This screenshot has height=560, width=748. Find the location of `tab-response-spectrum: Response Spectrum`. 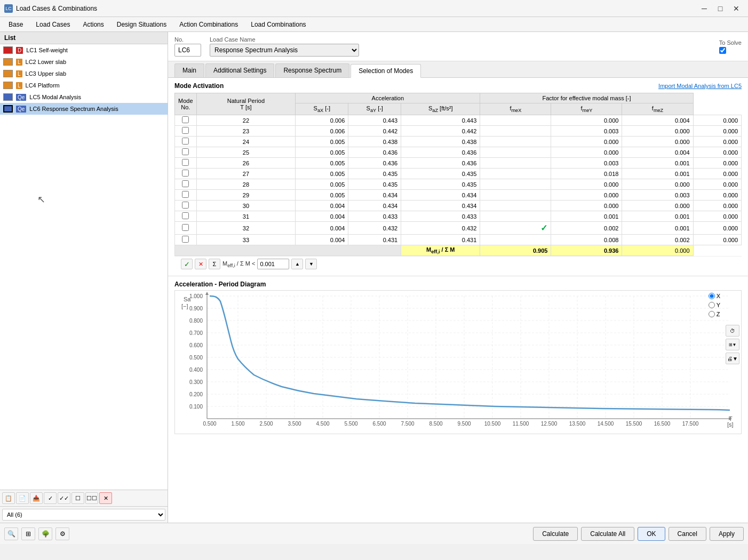

tab-response-spectrum: Response Spectrum is located at coordinates (313, 70).